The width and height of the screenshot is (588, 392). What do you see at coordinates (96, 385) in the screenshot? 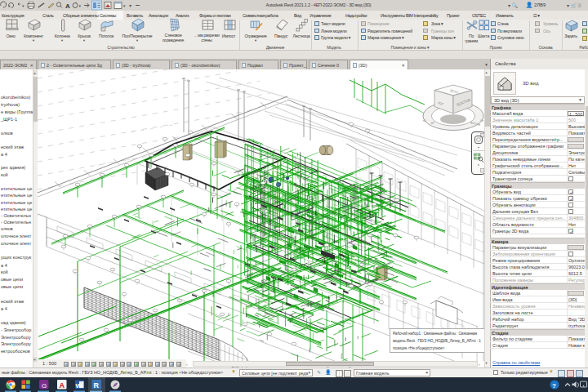
I see `svg-text: R` at bounding box center [96, 385].